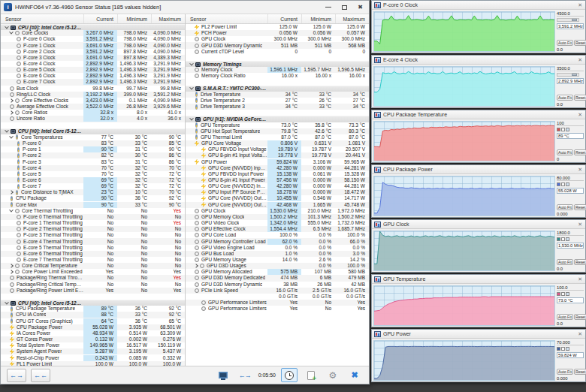 This screenshot has width=586, height=392. What do you see at coordinates (93, 76) in the screenshot?
I see `sensor-row: E-core 6 Clock2,892.9 MHz1,496.3 MHz3,29…` at bounding box center [93, 76].